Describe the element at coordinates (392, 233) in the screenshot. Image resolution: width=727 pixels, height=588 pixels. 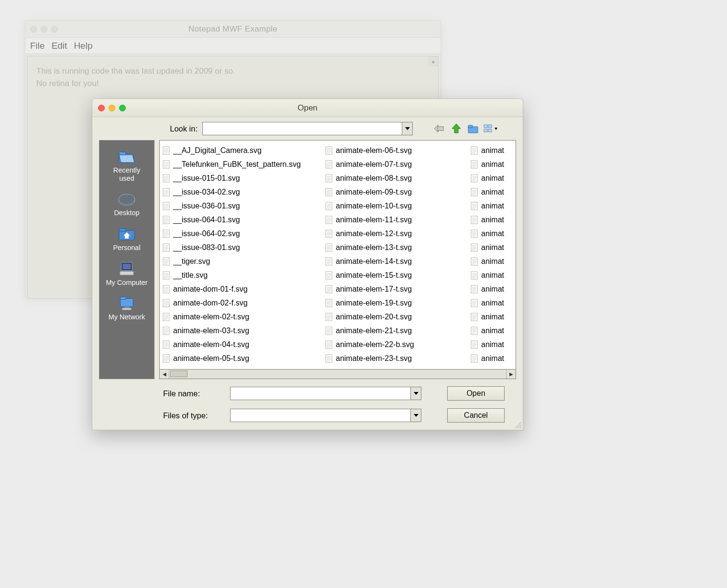
I see `file-item: animate-elem-12-t.svg` at that location.